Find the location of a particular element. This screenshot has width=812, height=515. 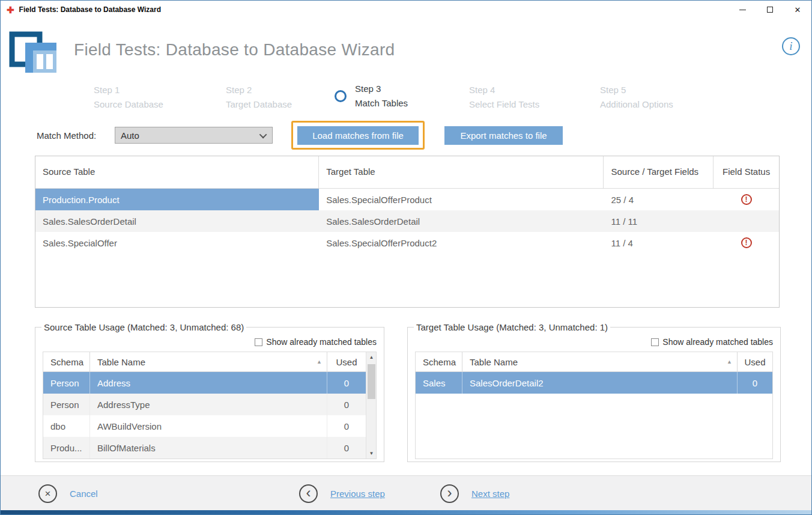

cancel-circle-icon: × is located at coordinates (48, 494).